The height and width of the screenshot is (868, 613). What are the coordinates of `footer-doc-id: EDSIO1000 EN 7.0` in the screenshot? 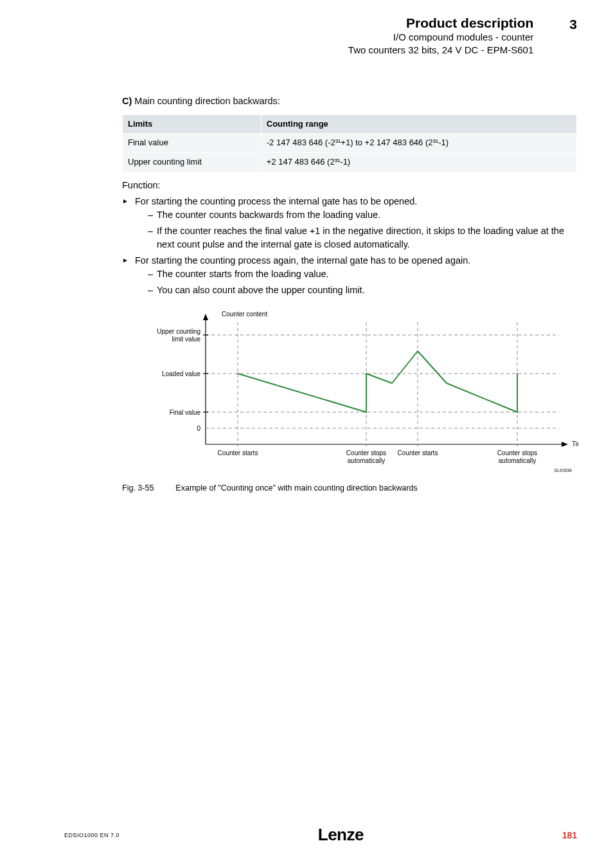 It's located at (92, 835).